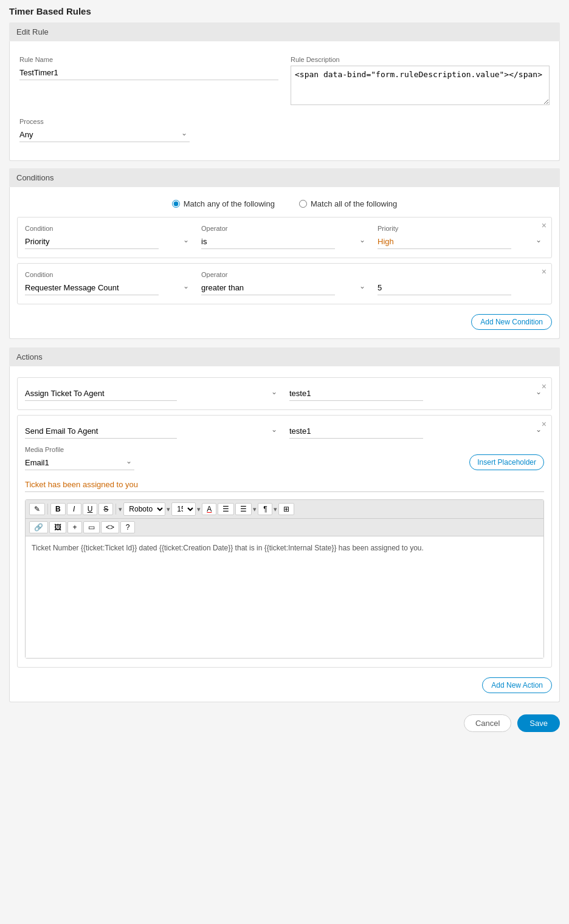 The image size is (569, 924). Describe the element at coordinates (284, 320) in the screenshot. I see `add-condition-wrapper: Add New Condition` at that location.